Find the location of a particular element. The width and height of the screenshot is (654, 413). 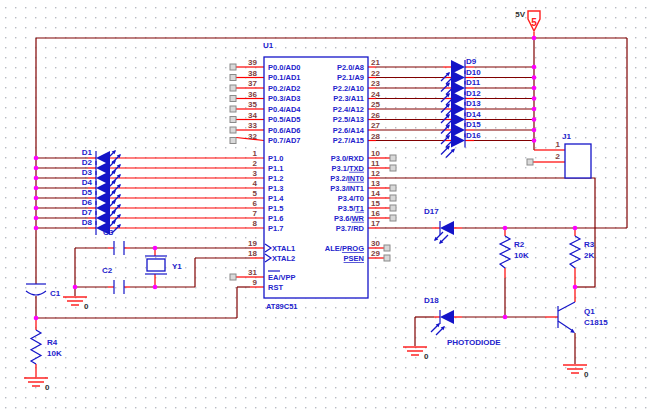

pin-name-p2-4: P2.4/A12 is located at coordinates (348, 110).